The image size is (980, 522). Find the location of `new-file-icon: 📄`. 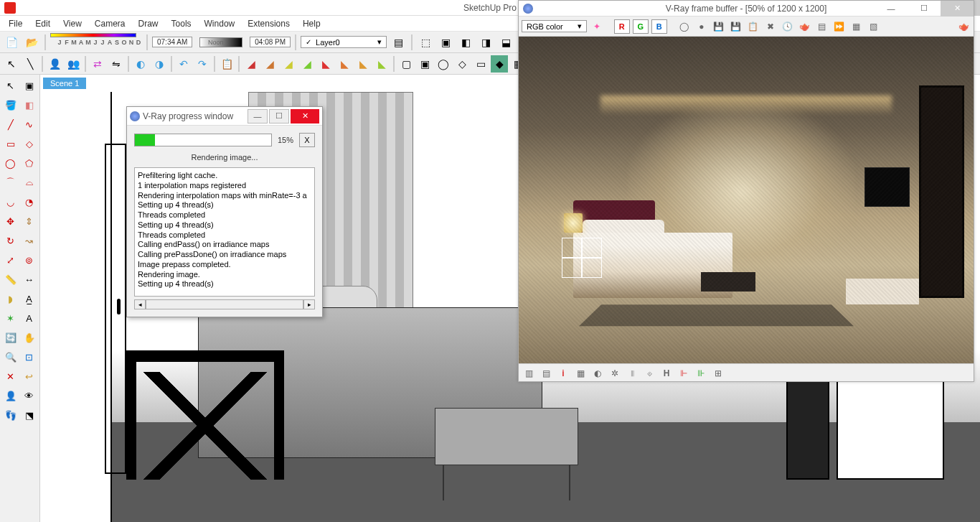

new-file-icon: 📄 is located at coordinates (11, 42).